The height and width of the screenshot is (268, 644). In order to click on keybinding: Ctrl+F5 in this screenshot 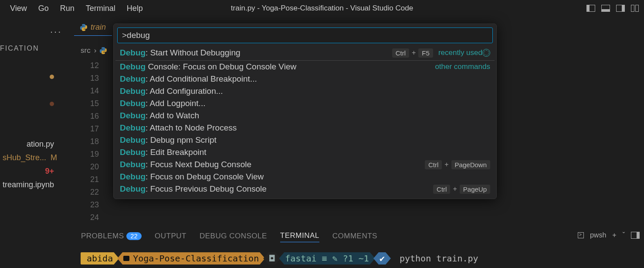, I will do `click(413, 53)`.